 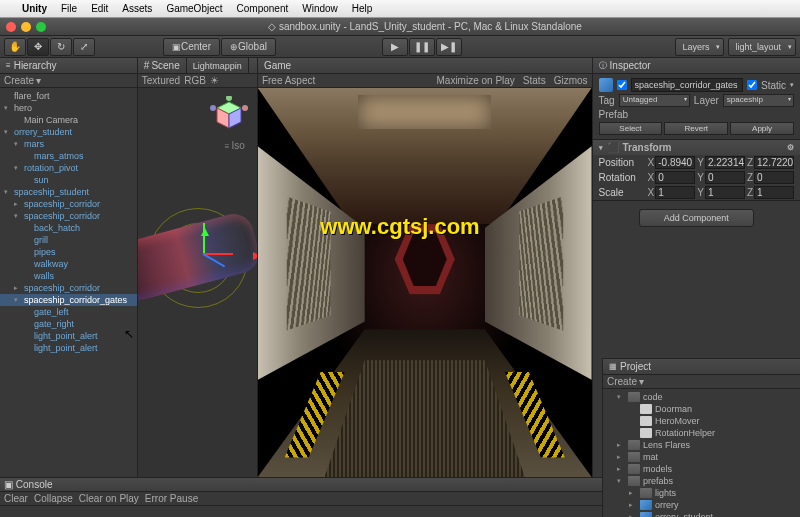 I want to click on console-collapse-toggle: Collapse, so click(x=54, y=498).